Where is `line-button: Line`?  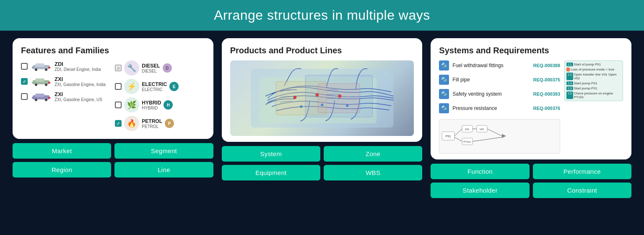
line-button: Line is located at coordinates (164, 170).